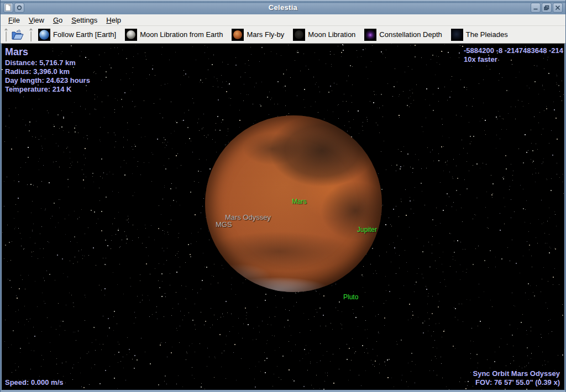  What do you see at coordinates (19, 8) in the screenshot?
I see `shade-button` at bounding box center [19, 8].